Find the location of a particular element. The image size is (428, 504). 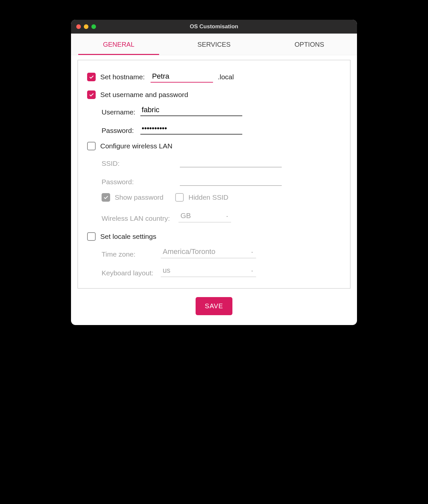

username-input is located at coordinates (191, 111).